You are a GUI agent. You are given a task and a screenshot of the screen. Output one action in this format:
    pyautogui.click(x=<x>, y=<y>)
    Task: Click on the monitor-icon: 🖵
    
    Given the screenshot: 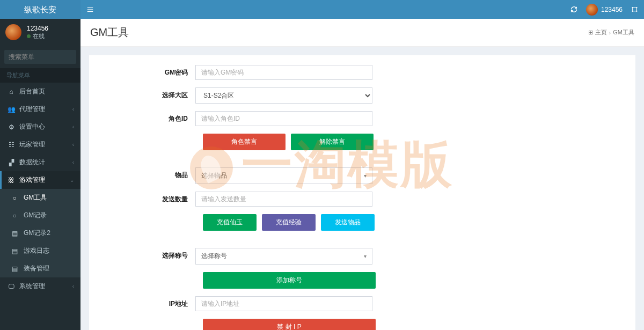 What is the action you would take?
    pyautogui.click(x=11, y=287)
    